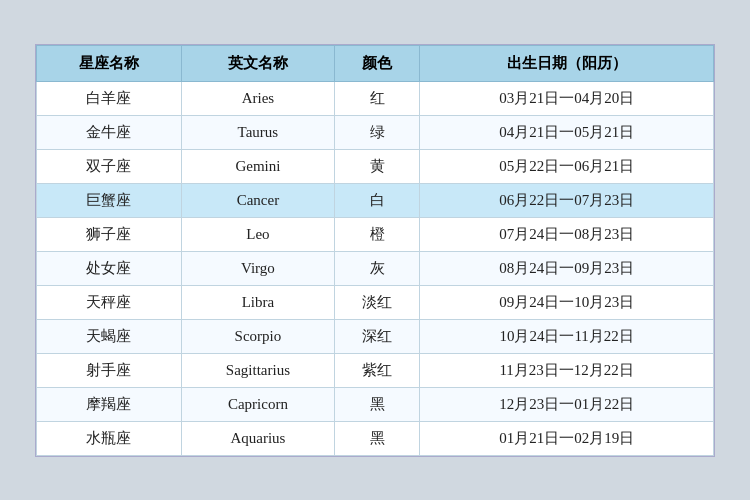 The image size is (750, 500). I want to click on cell-english: Scorpio, so click(258, 336).